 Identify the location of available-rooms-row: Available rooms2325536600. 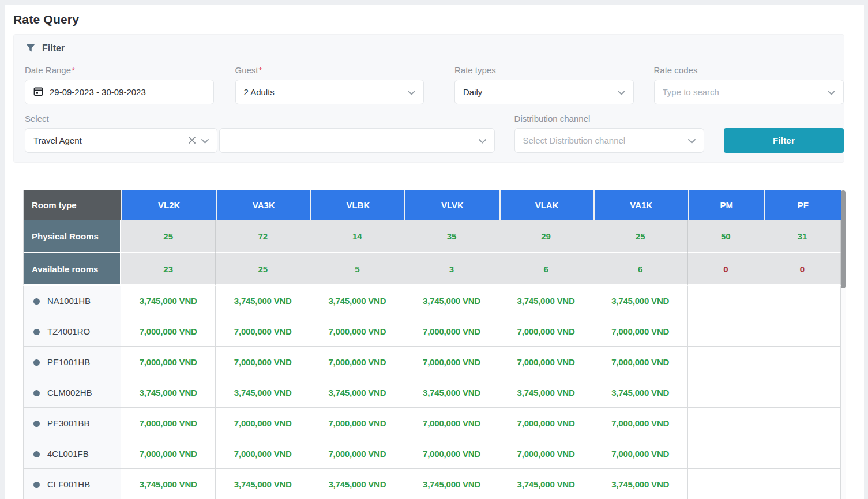
(432, 269).